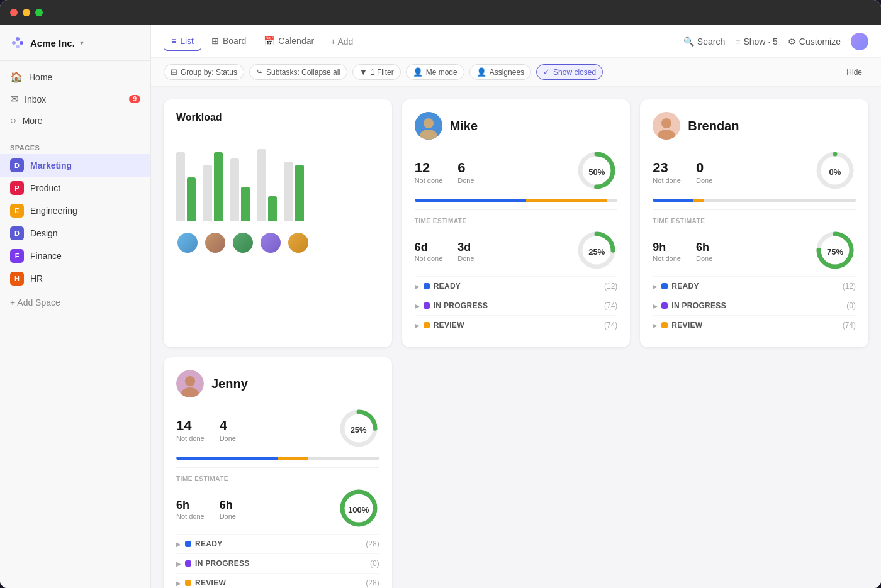  What do you see at coordinates (427, 286) in the screenshot?
I see `mike-ready-dot` at bounding box center [427, 286].